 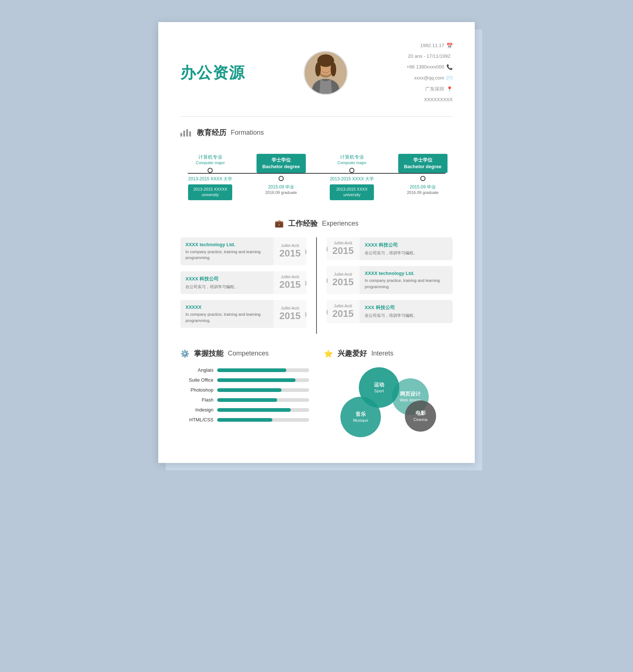 What do you see at coordinates (352, 353) in the screenshot?
I see `interets-title-cn: 兴趣爱好` at bounding box center [352, 353].